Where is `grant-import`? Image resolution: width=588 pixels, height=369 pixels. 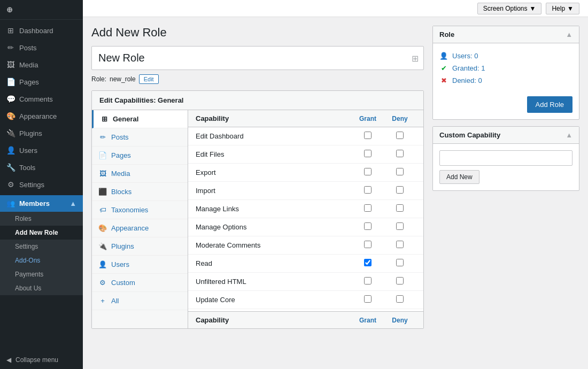
grant-import is located at coordinates (368, 190).